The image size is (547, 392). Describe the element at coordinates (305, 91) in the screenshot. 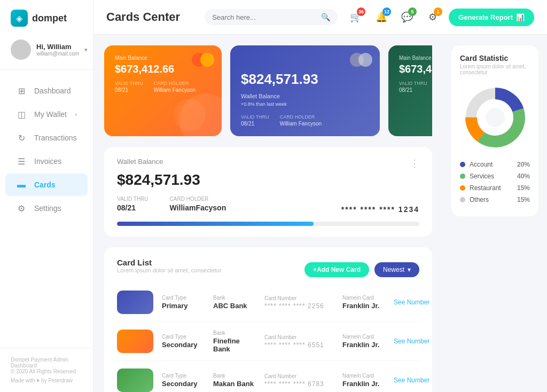

I see `credit-card-1: $824,571.93 Wallet Balance +0.8% than la…` at that location.